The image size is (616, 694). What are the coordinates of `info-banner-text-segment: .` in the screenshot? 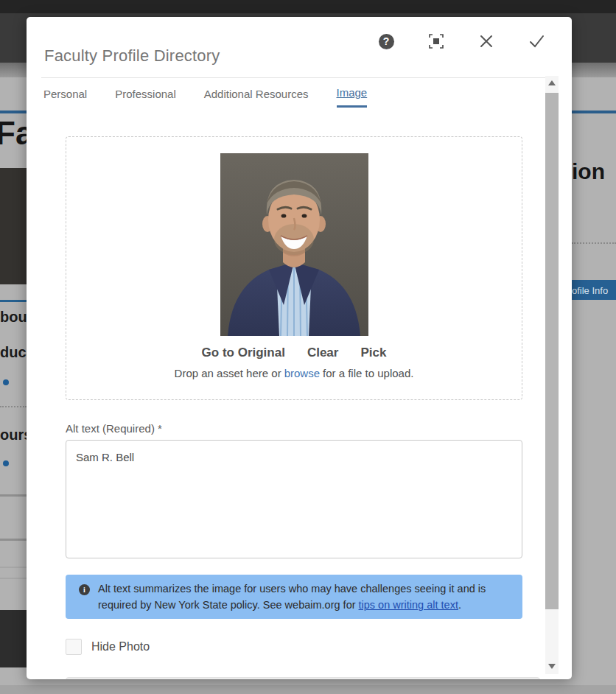 It's located at (460, 605).